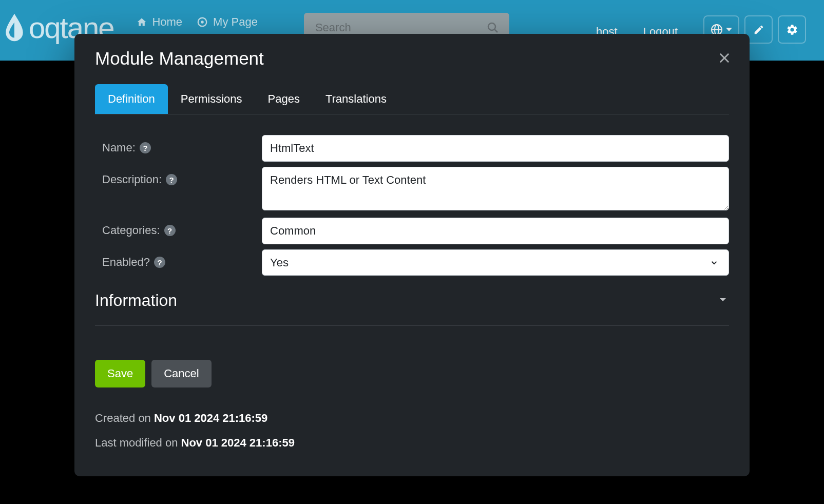  What do you see at coordinates (131, 230) in the screenshot?
I see `label-categories: Categories:` at bounding box center [131, 230].